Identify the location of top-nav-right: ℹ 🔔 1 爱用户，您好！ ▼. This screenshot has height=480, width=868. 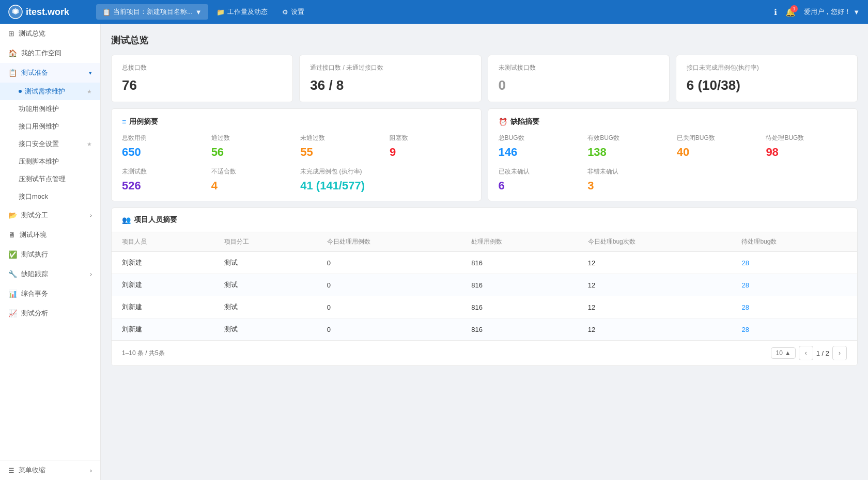
(817, 12).